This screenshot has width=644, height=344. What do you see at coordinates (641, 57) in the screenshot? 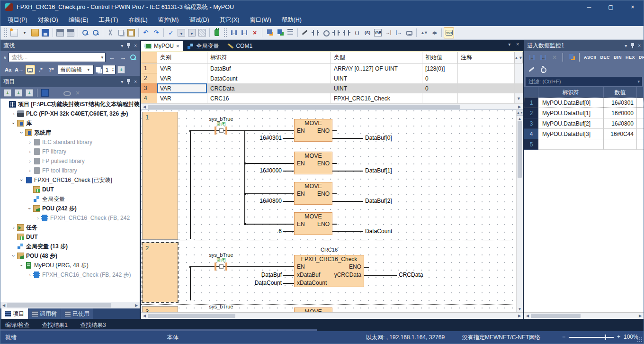
I see `format-dft-button: DFT` at bounding box center [641, 57].